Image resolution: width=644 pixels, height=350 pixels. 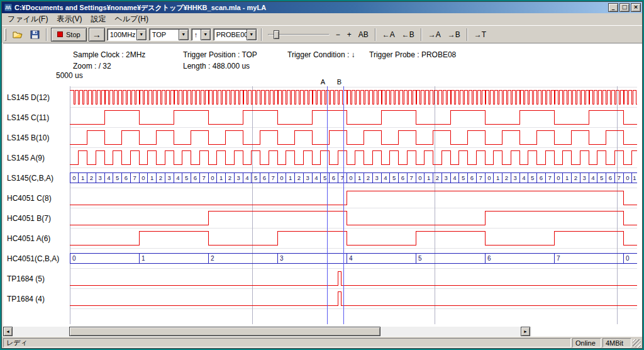 I want to click on channel-label: LS145 D(12), so click(x=28, y=98).